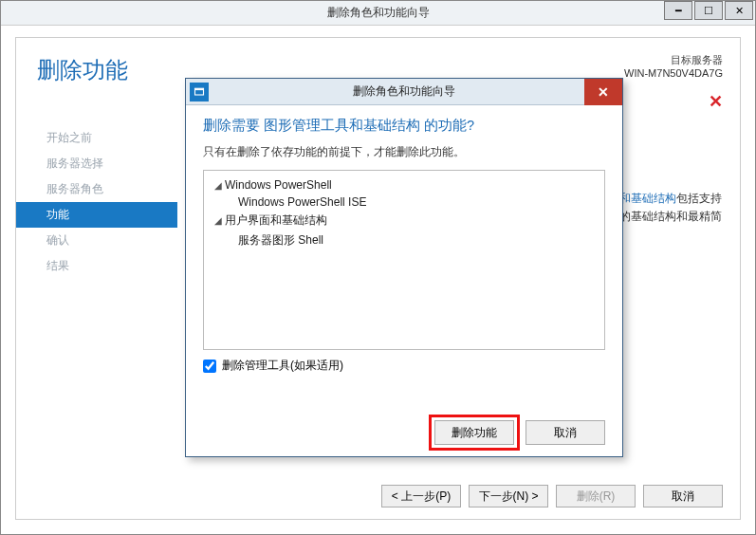 The image size is (756, 535). Describe the element at coordinates (404, 125) in the screenshot. I see `dialog-question: 删除需要 图形管理工具和基础结构 的功能?` at that location.